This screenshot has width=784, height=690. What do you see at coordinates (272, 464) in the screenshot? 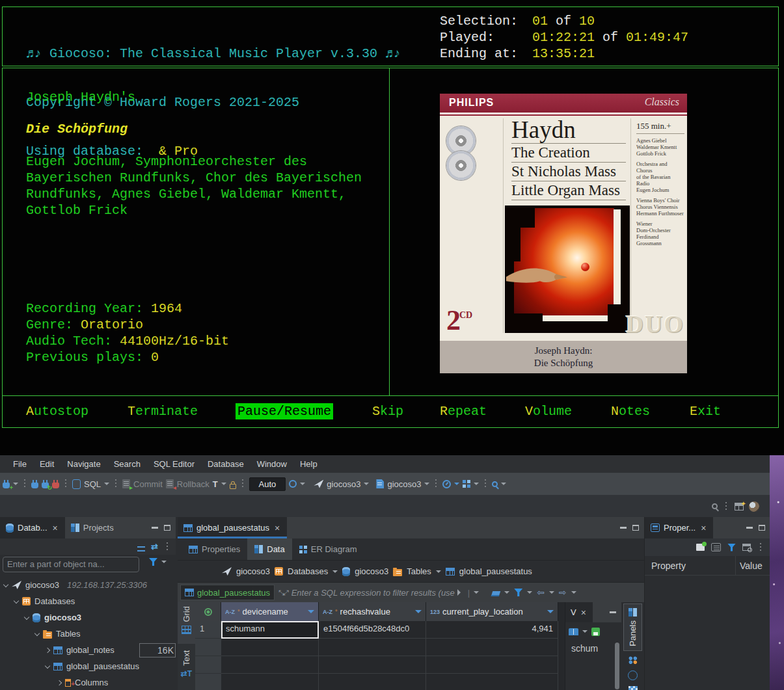
I see `menu-window: Window` at bounding box center [272, 464].